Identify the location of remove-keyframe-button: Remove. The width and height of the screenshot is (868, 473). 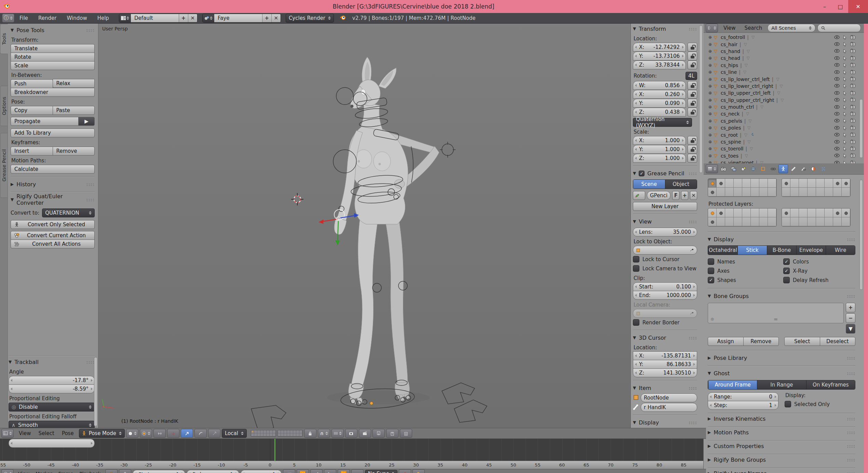
(74, 151).